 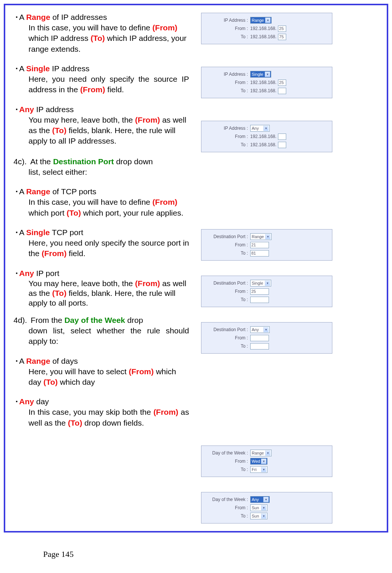 I want to click on field: (From), so click(x=148, y=120).